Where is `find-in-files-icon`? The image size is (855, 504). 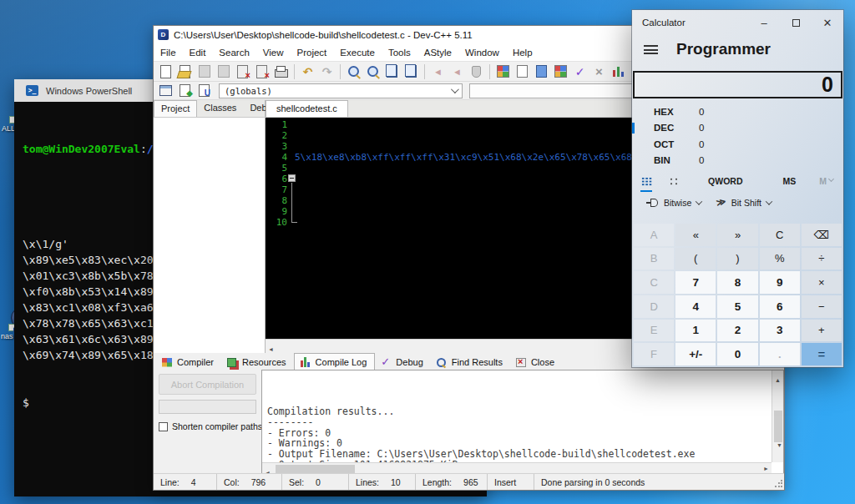 find-in-files-icon is located at coordinates (372, 72).